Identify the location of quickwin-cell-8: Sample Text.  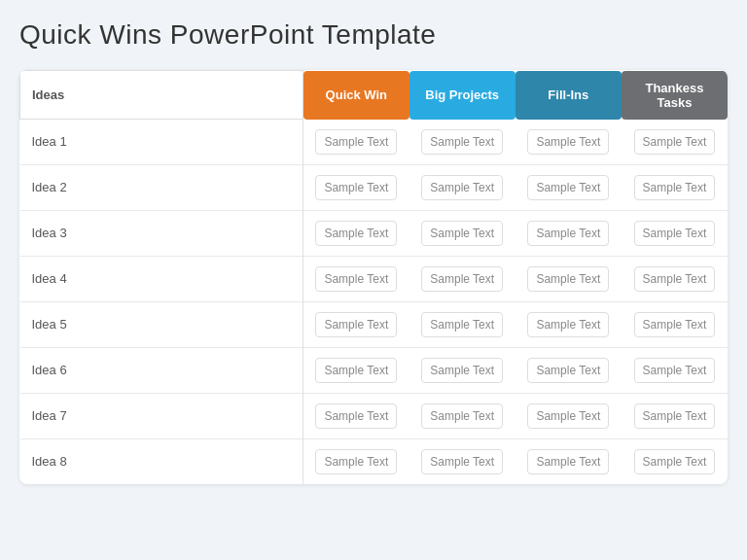
(356, 461).